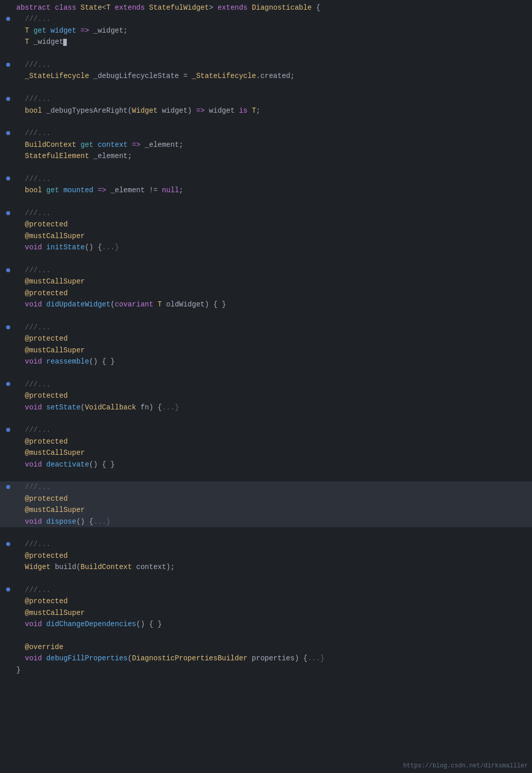 The width and height of the screenshot is (532, 773). What do you see at coordinates (266, 304) in the screenshot?
I see `code-line: void didUpdateWidget(covariant T oldWidg…` at bounding box center [266, 304].